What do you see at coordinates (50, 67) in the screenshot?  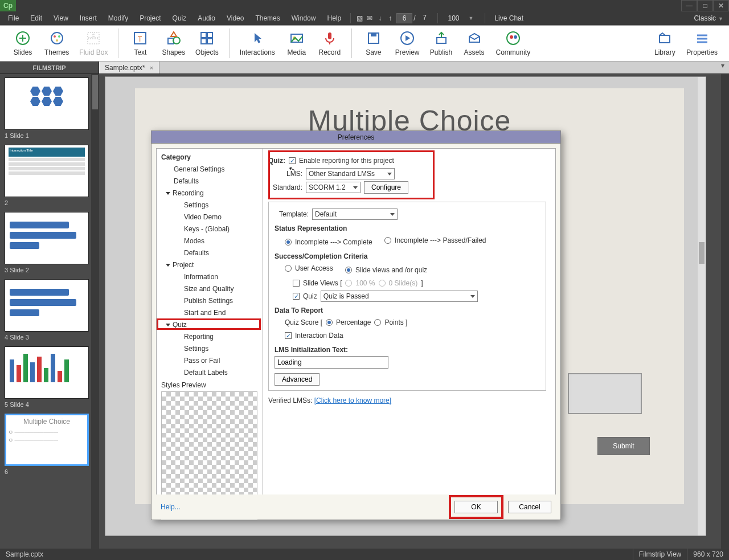 I see `panel-tab-filmstrip: FILMSTRIP` at bounding box center [50, 67].